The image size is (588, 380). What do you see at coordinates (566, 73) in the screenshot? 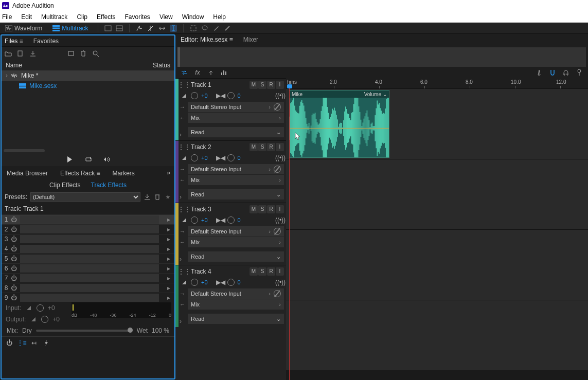
I see `headphone-icon` at bounding box center [566, 73].